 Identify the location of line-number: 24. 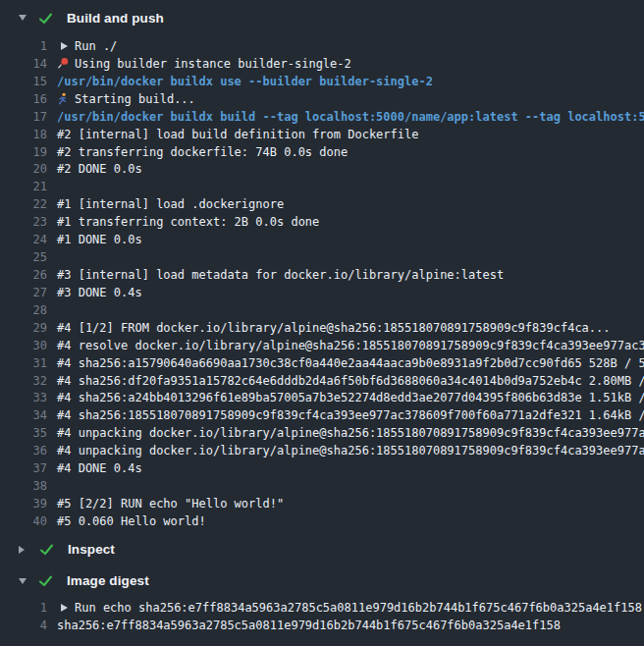
(24, 241).